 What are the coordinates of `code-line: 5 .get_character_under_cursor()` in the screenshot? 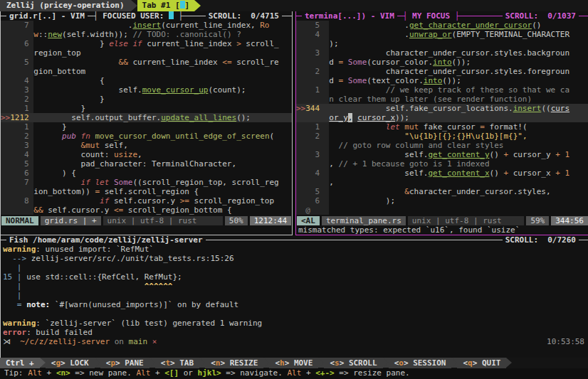 It's located at (442, 26).